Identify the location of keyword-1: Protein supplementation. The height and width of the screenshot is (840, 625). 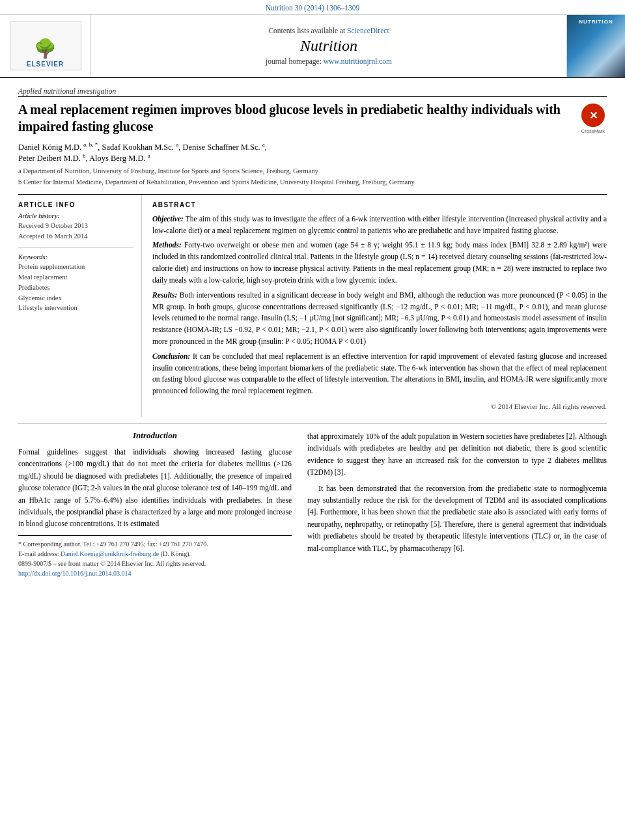
(76, 267).